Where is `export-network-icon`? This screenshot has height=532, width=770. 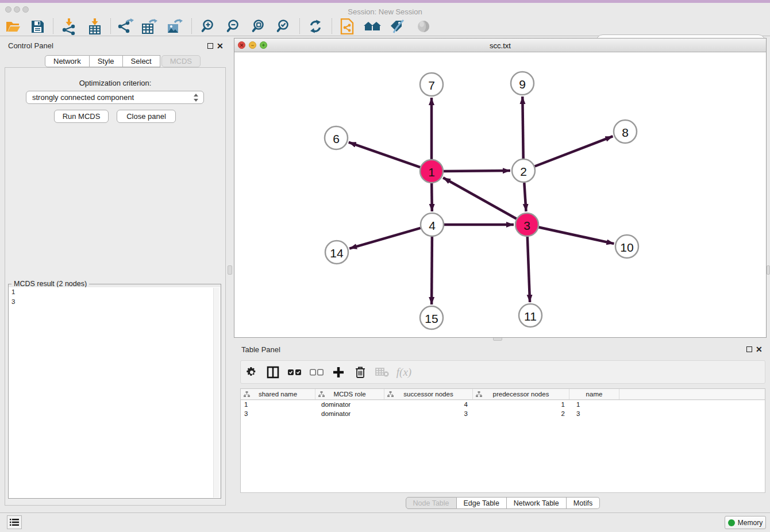
export-network-icon is located at coordinates (125, 26).